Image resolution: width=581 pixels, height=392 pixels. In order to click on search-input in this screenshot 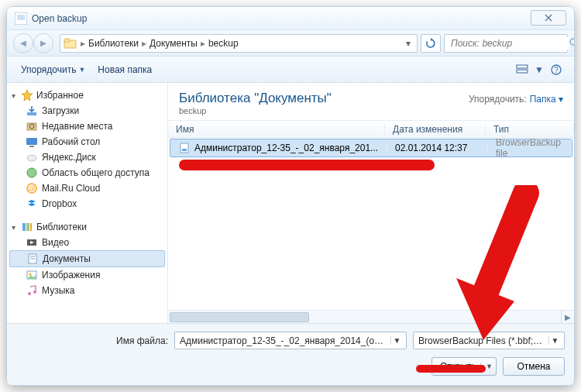, I will do `click(510, 43)`.